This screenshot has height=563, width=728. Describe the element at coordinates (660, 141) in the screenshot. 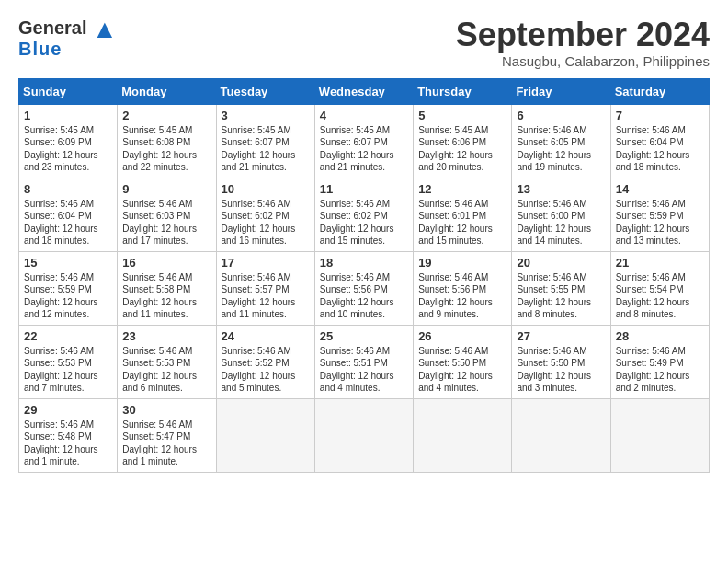

I see `table-row: 7Sunrise: 5:46 AMSunset: 6:04 PMDaylight…` at that location.